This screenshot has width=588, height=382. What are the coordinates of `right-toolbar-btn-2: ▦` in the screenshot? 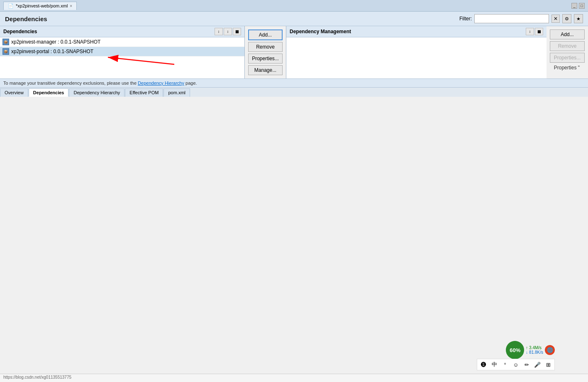 It's located at (539, 32).